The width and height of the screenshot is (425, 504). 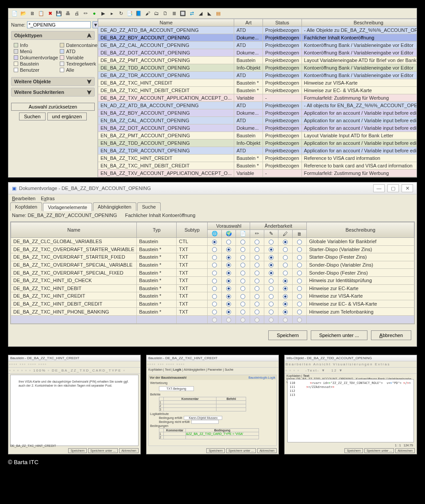 What do you see at coordinates (36, 70) in the screenshot?
I see `type-checkbox-benutzer: Benutzer` at bounding box center [36, 70].